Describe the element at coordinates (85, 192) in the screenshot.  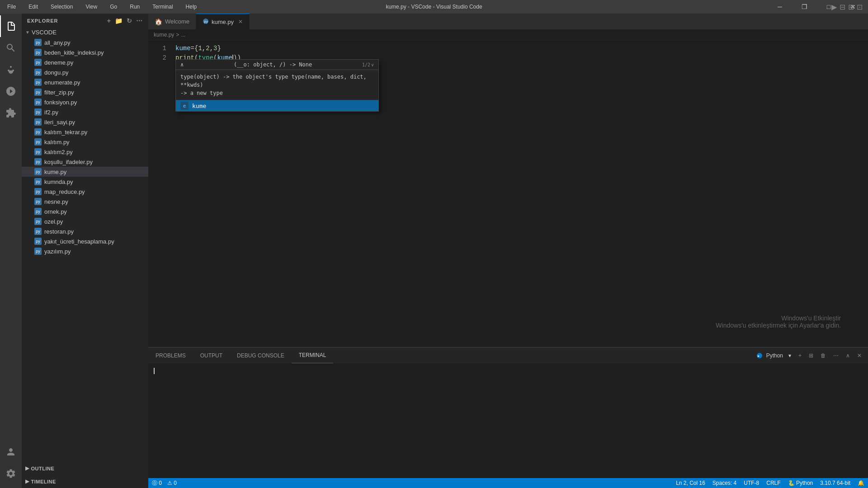
I see `file-map-reduce: py map_reduce.py` at that location.